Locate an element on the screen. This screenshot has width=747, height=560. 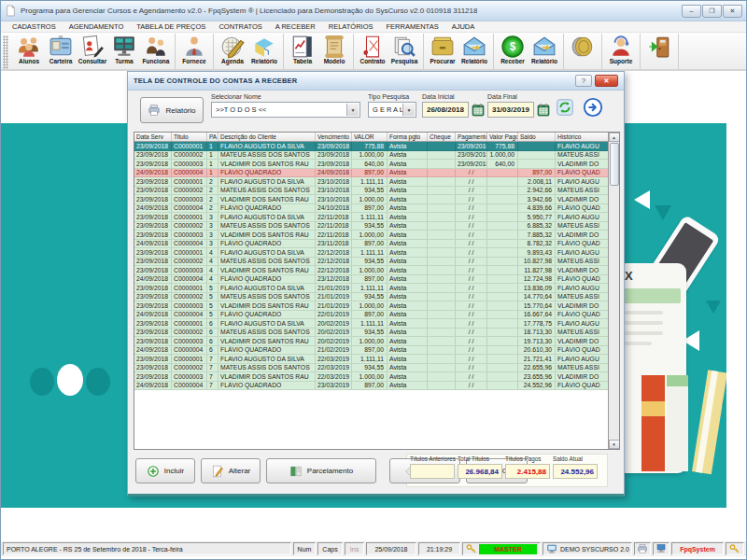
status-key is located at coordinates (735, 549).